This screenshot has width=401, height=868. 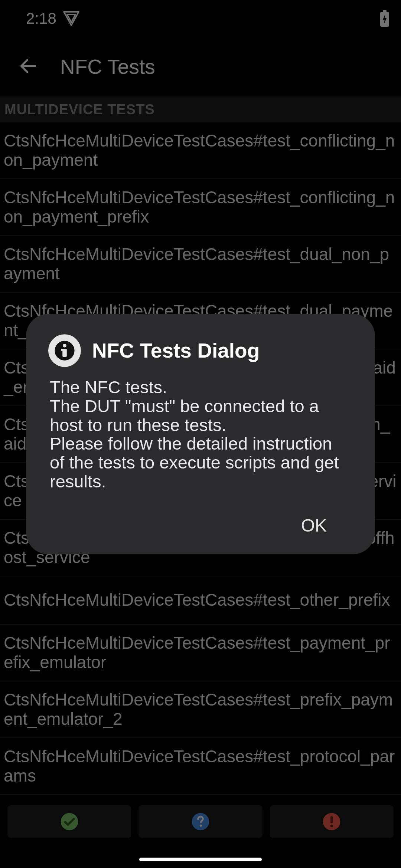 I want to click on info-icon, so click(x=65, y=351).